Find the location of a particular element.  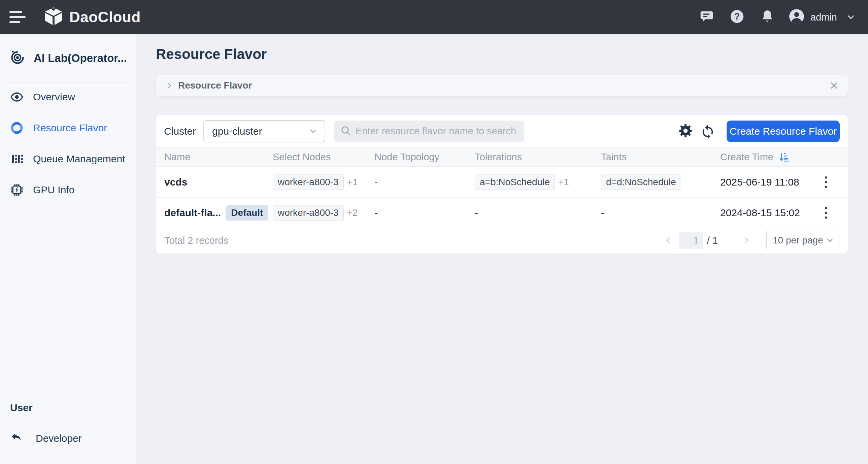

search-box is located at coordinates (429, 131).